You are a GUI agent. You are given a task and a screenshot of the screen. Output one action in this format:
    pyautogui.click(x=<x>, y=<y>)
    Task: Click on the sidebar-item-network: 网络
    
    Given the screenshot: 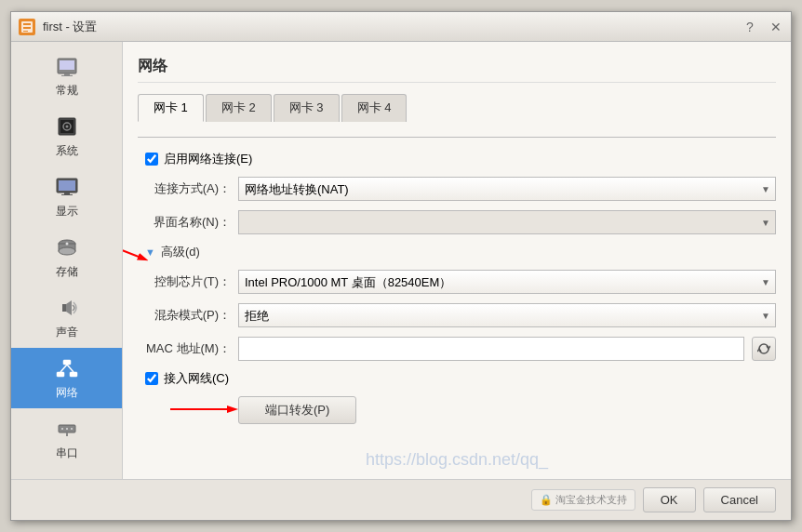 What is the action you would take?
    pyautogui.click(x=67, y=378)
    